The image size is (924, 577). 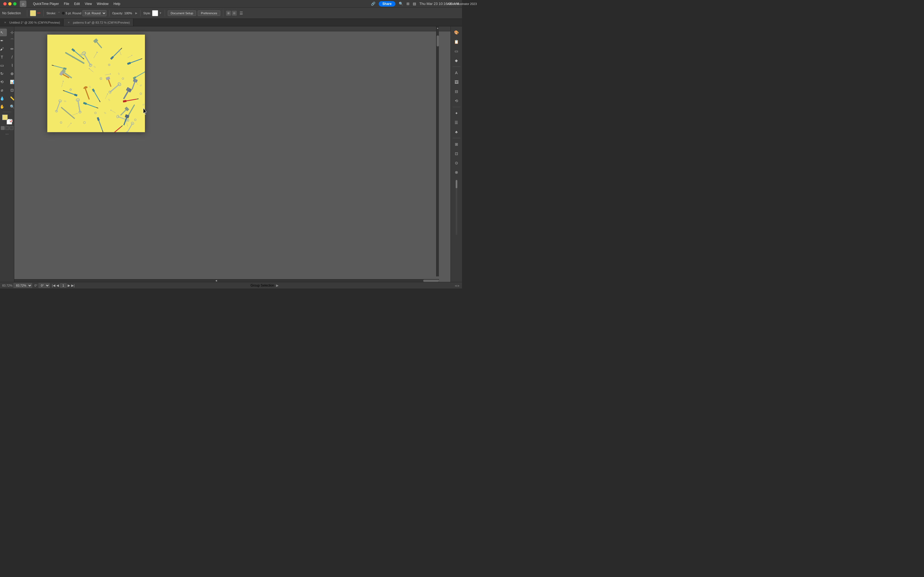 I want to click on nav-first: |◀, so click(x=53, y=285).